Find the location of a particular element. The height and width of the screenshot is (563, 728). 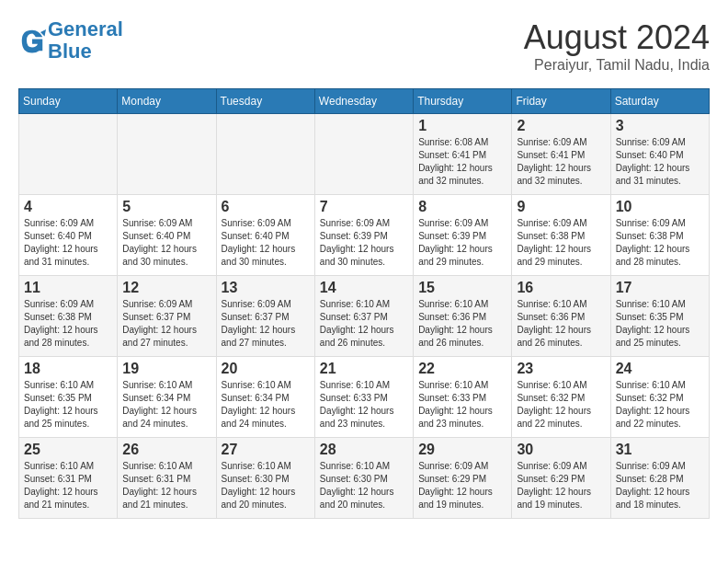

day-number: 4 is located at coordinates (68, 207).